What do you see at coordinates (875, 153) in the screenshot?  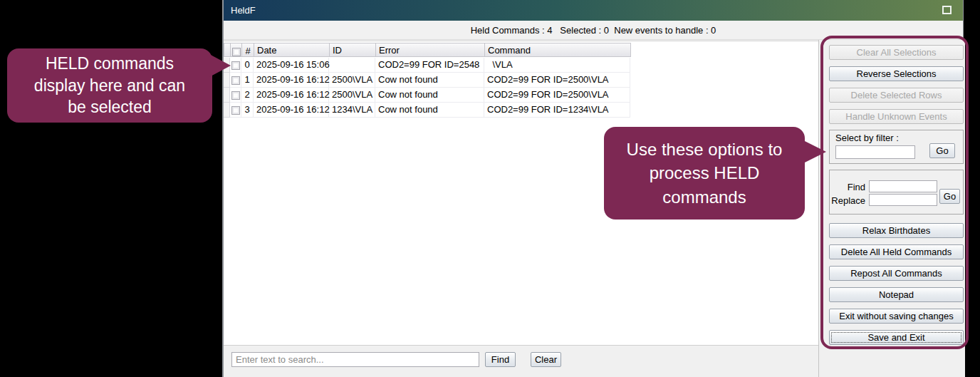 I see `filter-input` at bounding box center [875, 153].